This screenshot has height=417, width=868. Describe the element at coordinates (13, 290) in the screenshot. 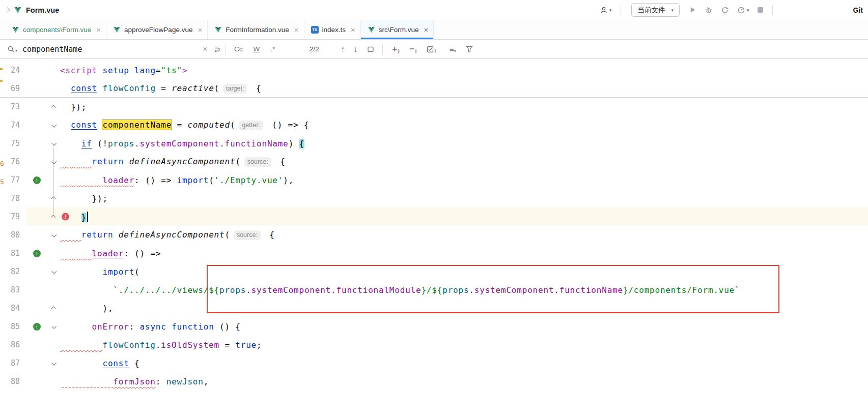

I see `line-number: 83` at that location.